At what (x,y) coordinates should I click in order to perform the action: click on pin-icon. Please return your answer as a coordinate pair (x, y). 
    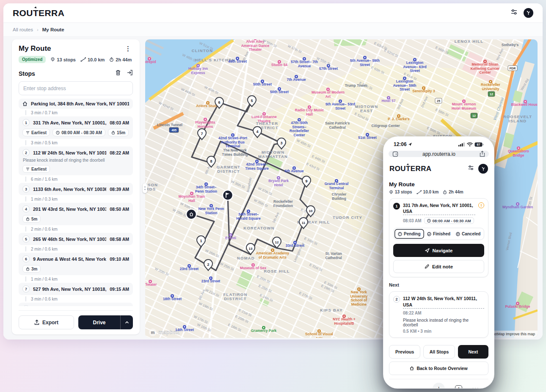
    Looking at the image, I should click on (52, 59).